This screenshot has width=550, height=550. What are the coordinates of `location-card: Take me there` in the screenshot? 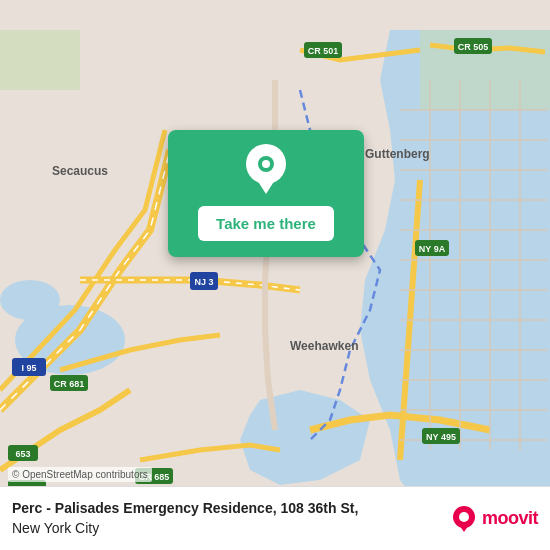 It's located at (266, 194).